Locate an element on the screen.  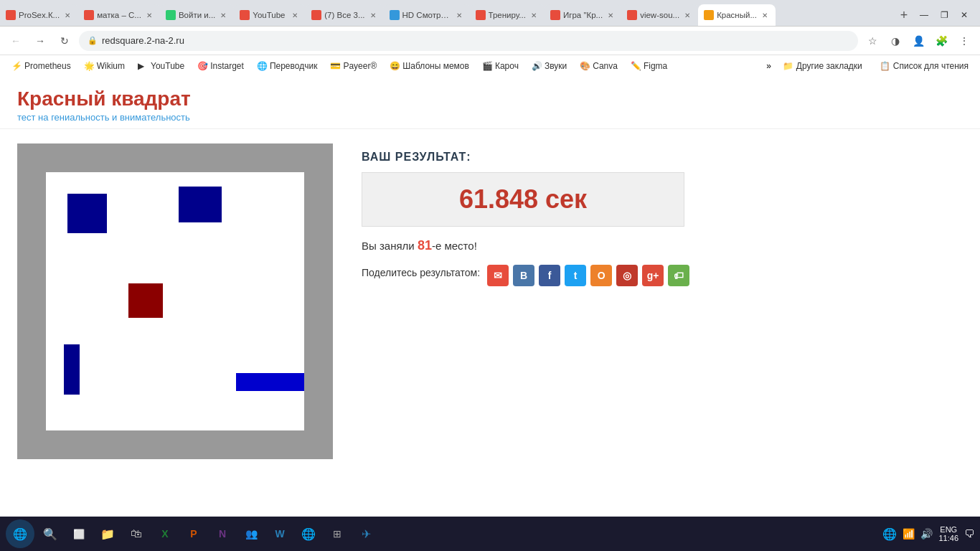
bookmark-favicon-3: 🎯 is located at coordinates (202, 66).